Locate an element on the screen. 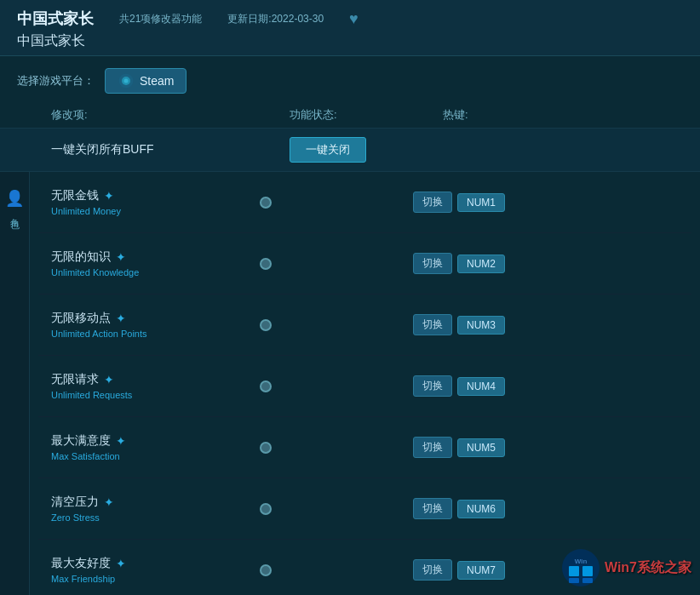 The image size is (700, 595). heart-icon: ♥ is located at coordinates (354, 19).